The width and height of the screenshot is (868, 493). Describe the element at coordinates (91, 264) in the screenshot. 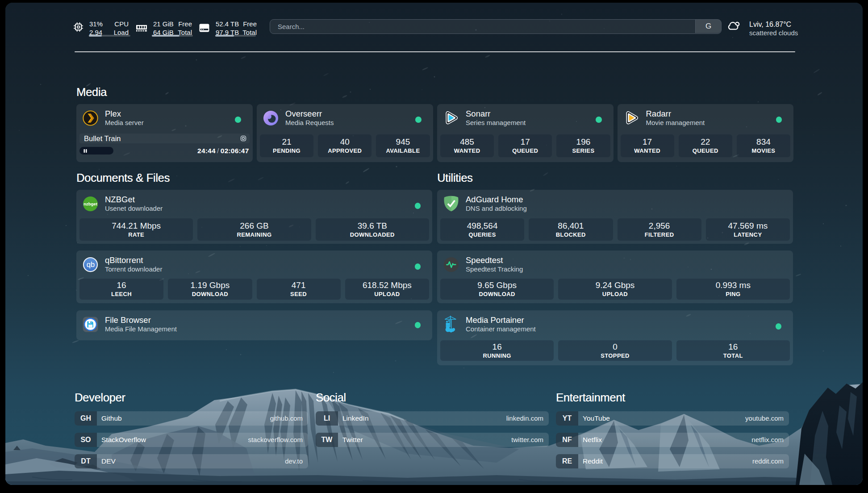

I see `svg-text: qb` at that location.